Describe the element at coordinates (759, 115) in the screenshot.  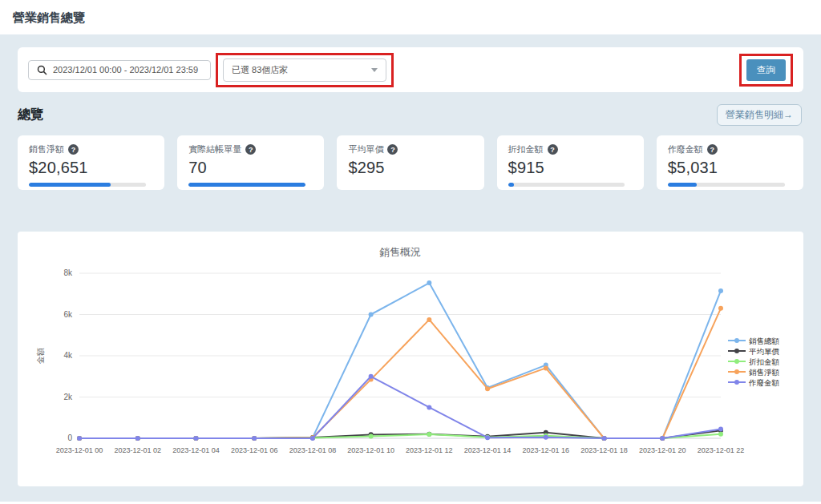
I see `sales-detail-link: 營業銷售明細→` at that location.